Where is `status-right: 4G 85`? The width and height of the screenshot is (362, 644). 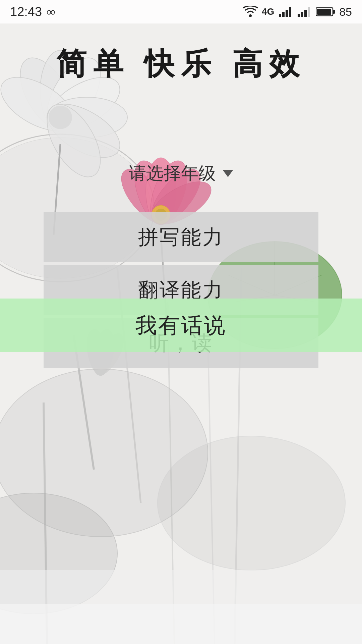
status-right: 4G 85 is located at coordinates (298, 12).